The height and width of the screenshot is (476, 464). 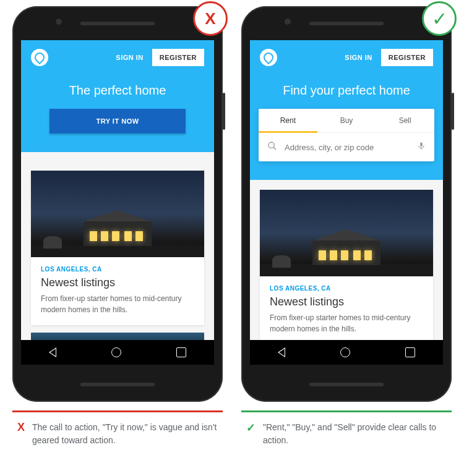 I want to click on mic-icon, so click(x=421, y=147).